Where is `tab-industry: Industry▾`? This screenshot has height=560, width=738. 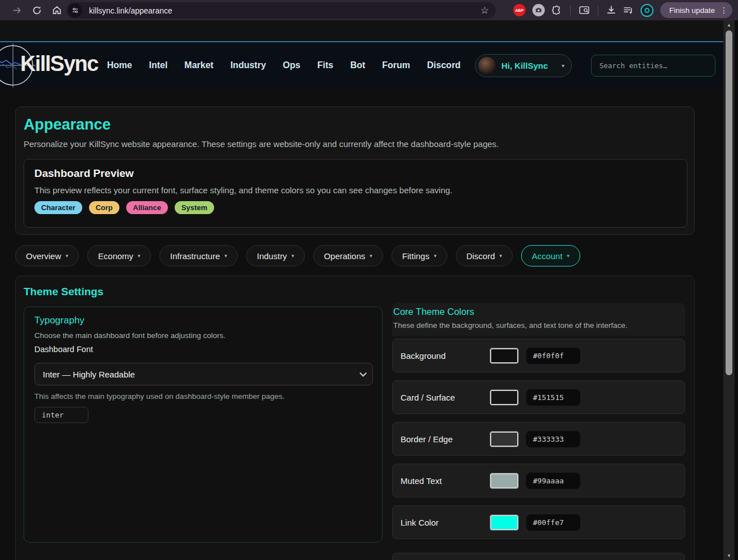 tab-industry: Industry▾ is located at coordinates (275, 256).